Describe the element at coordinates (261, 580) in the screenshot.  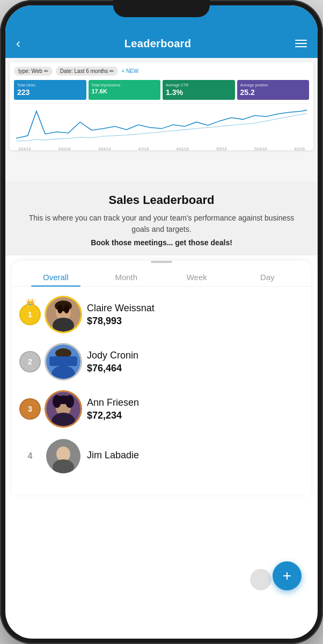
I see `fab-ghost` at that location.